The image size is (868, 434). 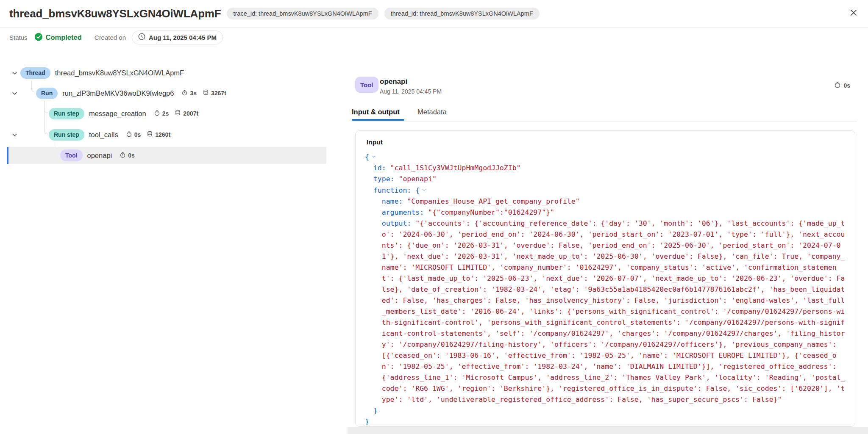 What do you see at coordinates (854, 14) in the screenshot?
I see `close-icon` at bounding box center [854, 14].